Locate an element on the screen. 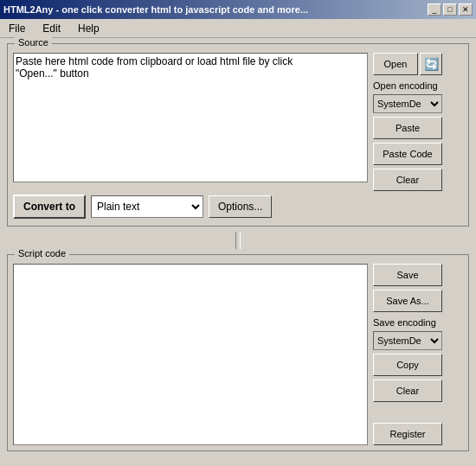 The width and height of the screenshot is (476, 466). paste-code-button: Paste Code is located at coordinates (408, 154).